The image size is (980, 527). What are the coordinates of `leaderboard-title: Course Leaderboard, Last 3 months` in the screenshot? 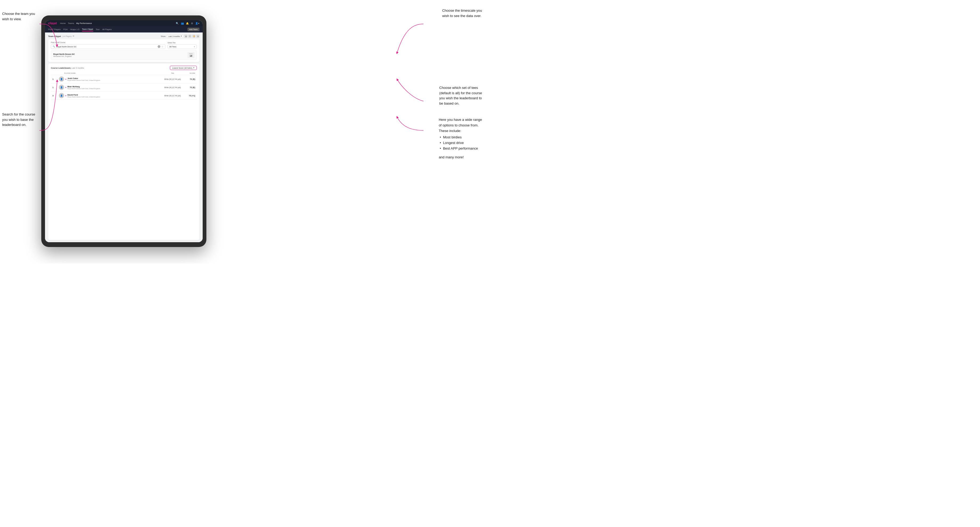 It's located at (68, 68).